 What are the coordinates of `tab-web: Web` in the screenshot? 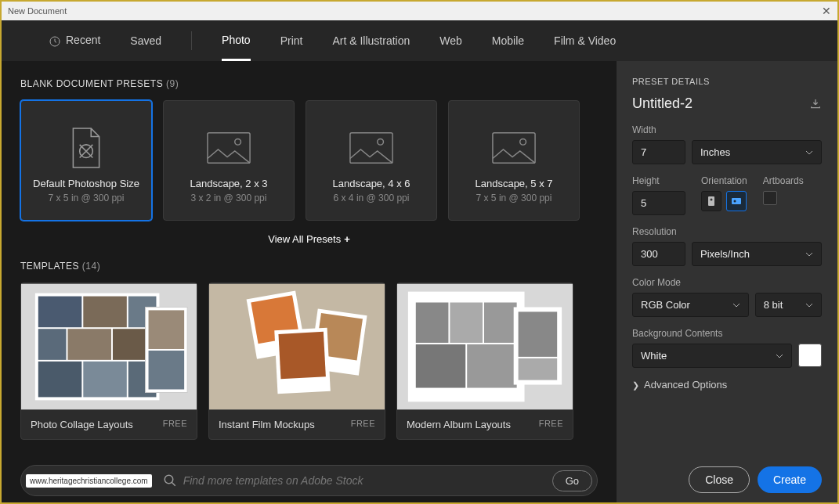 It's located at (451, 41).